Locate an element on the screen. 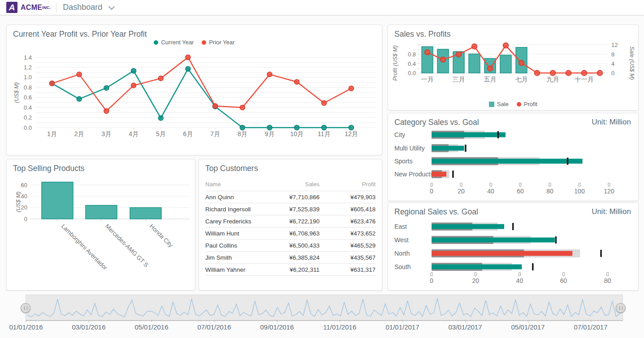 Image resolution: width=644 pixels, height=338 pixels. svg-text: 三月 is located at coordinates (459, 79).